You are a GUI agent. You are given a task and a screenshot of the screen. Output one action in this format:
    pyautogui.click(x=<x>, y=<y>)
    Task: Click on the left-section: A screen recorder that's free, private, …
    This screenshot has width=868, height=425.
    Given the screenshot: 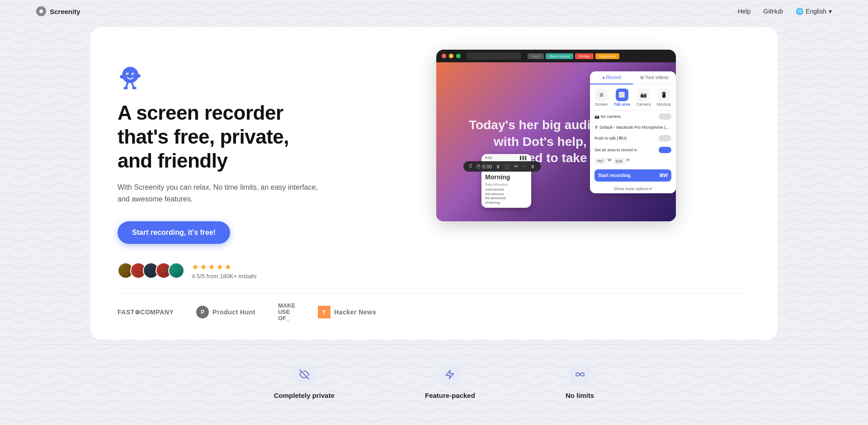 What is the action you would take?
    pyautogui.click(x=222, y=164)
    